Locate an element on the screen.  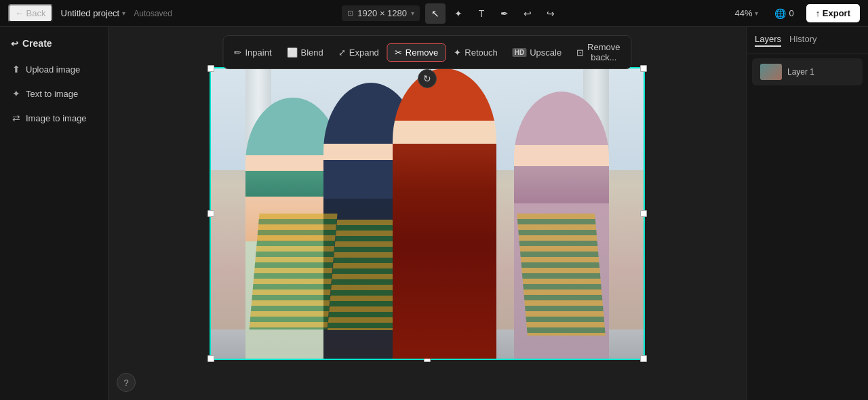
sidebar-image-to-image-label: Image to image is located at coordinates (56, 118).